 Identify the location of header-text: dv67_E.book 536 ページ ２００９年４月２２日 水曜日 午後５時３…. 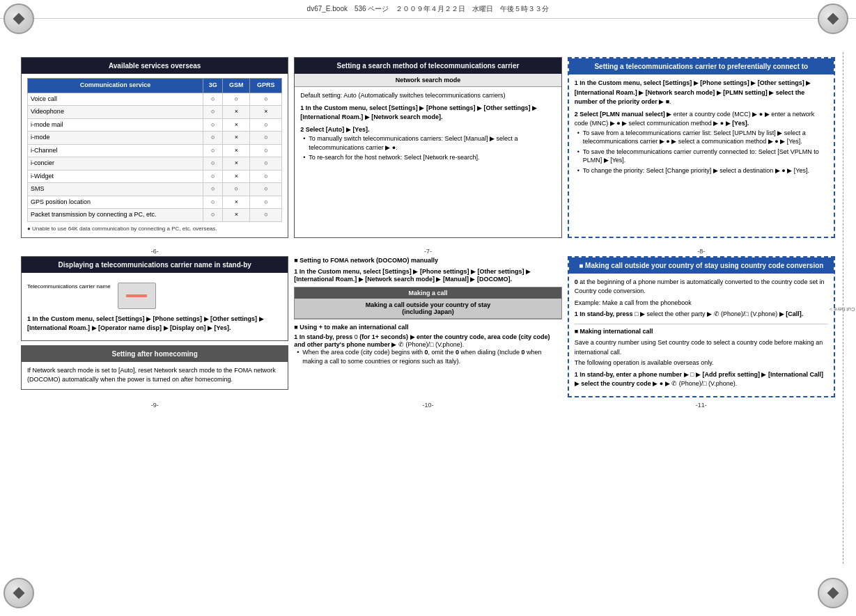
(428, 9).